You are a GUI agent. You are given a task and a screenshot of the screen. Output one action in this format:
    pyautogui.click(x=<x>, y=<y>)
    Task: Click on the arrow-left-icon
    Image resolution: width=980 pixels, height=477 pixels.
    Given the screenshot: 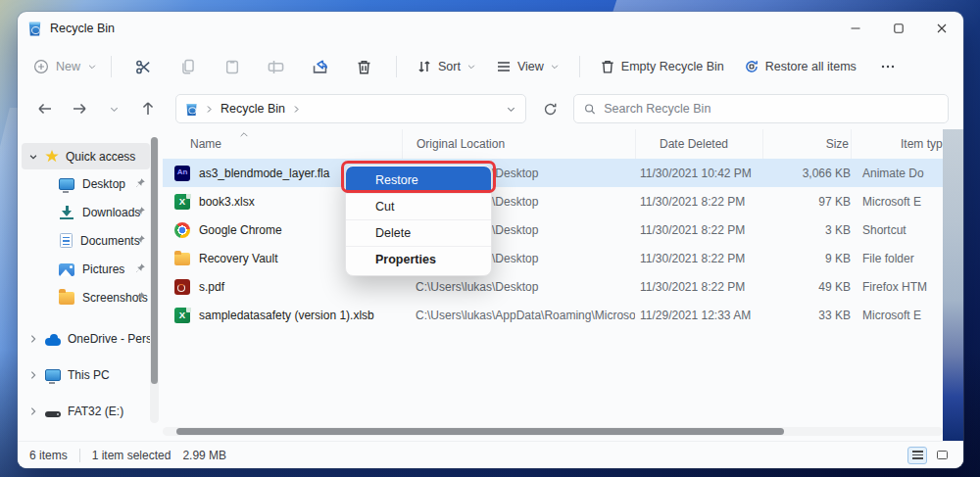 What is the action you would take?
    pyautogui.click(x=45, y=109)
    